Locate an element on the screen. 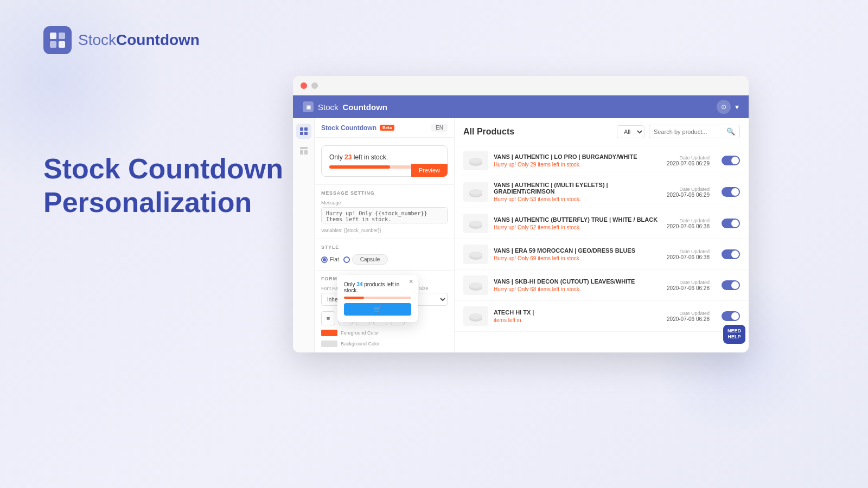 The width and height of the screenshot is (868, 488). popup-count: 34 is located at coordinates (359, 284).